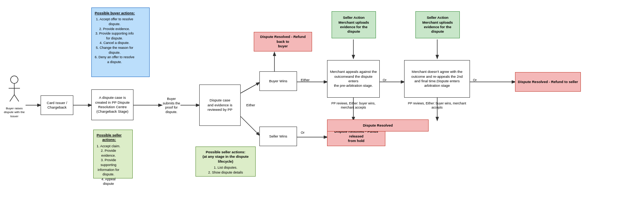 This screenshot has width=644, height=213. What do you see at coordinates (120, 42) in the screenshot?
I see `possible-buyer-actions-box: Possible buyer actions: 1. Accept offer …` at bounding box center [120, 42].